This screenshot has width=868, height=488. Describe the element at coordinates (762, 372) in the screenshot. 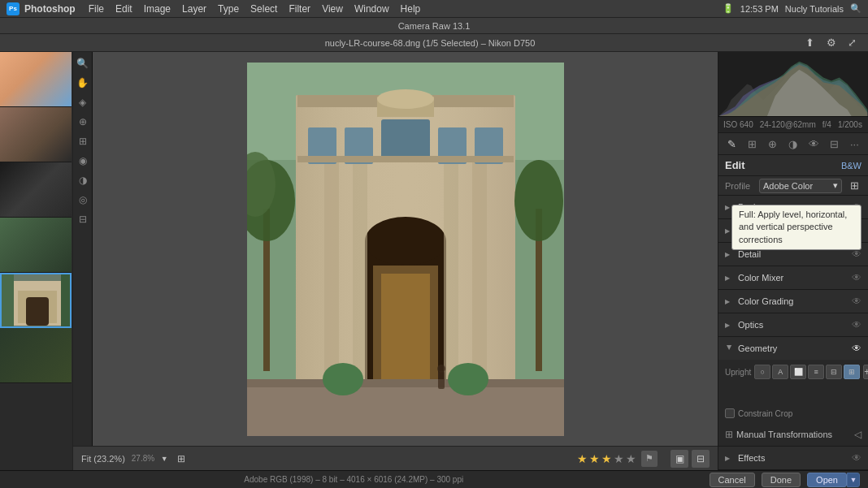

I see `upright-off-btn: ○` at that location.